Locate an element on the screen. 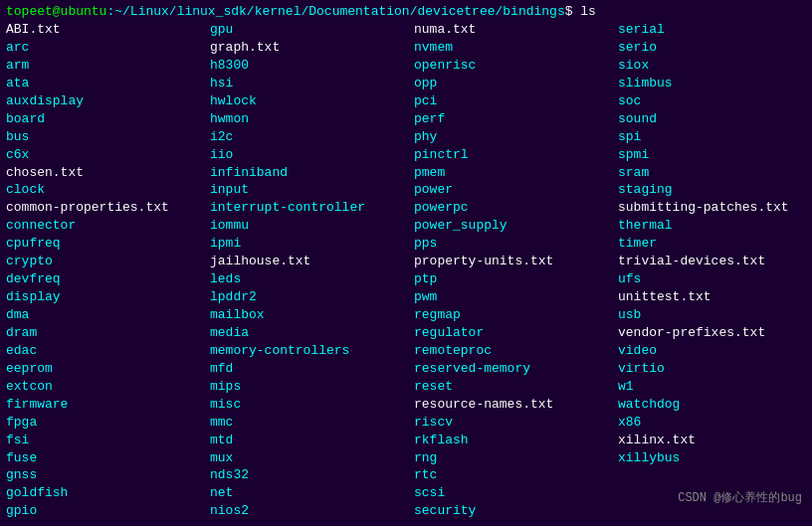 The image size is (812, 526). ls-item: riscv is located at coordinates (515, 423).